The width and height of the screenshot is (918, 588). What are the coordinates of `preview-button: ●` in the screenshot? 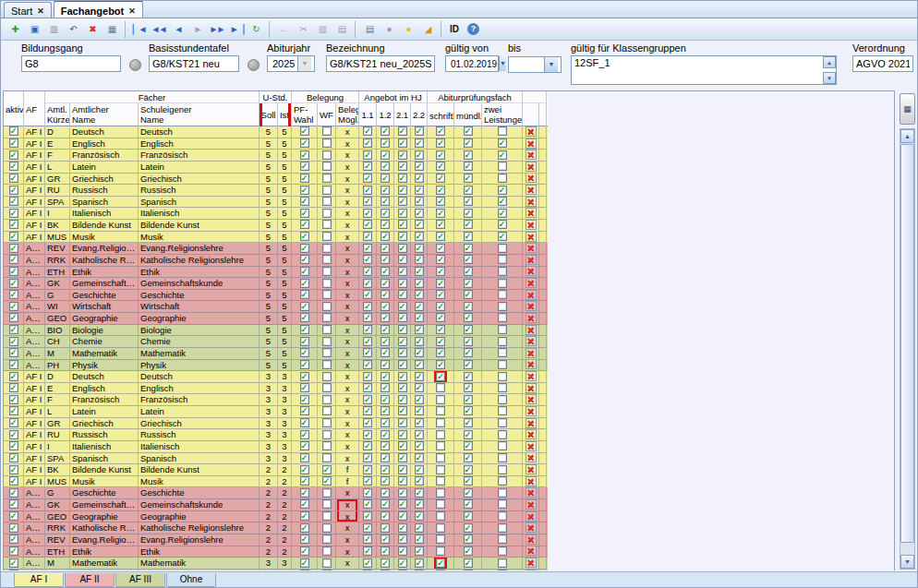 It's located at (388, 30).